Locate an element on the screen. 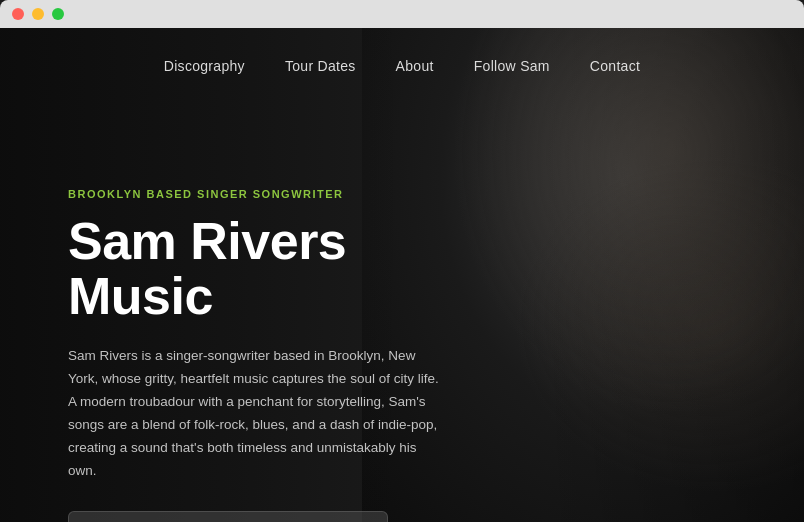 The width and height of the screenshot is (804, 522). minimize-button is located at coordinates (38, 14).